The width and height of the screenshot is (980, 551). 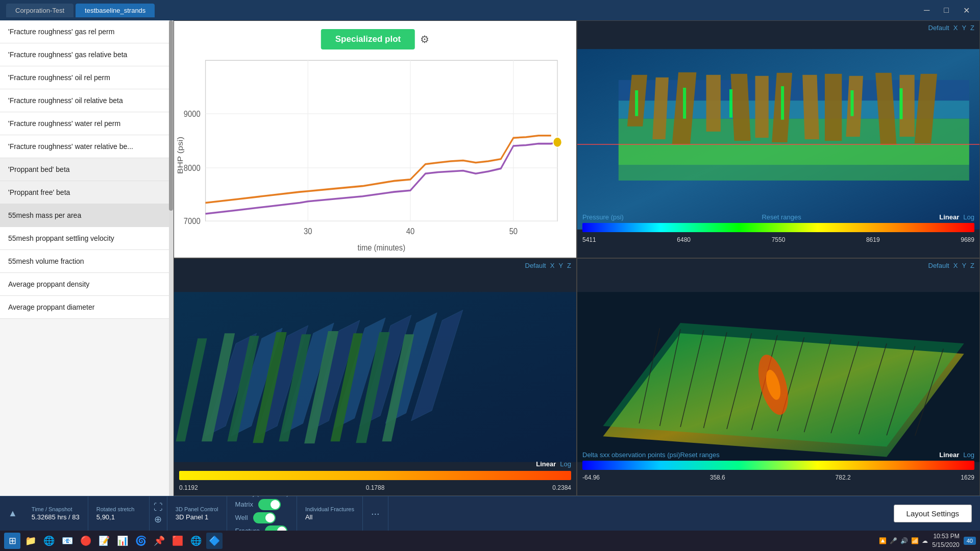 I want to click on sidebar-item-0: 'Fracture roughness' gas rel perm, so click(x=87, y=32).